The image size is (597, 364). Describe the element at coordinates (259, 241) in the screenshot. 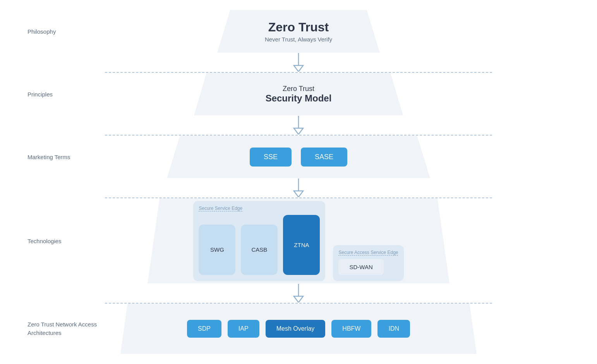

I see `sse-group: Secure Service Edge SWG CASB ZTNA` at that location.